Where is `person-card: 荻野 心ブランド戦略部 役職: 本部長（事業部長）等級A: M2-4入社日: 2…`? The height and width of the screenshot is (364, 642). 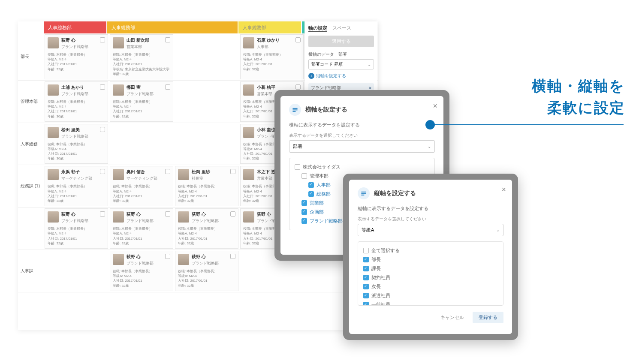
person-card: 荻野 心ブランド戦略部 役職: 本部長（事業部長）等級A: M2-4入社日: 2… is located at coordinates (76, 57).